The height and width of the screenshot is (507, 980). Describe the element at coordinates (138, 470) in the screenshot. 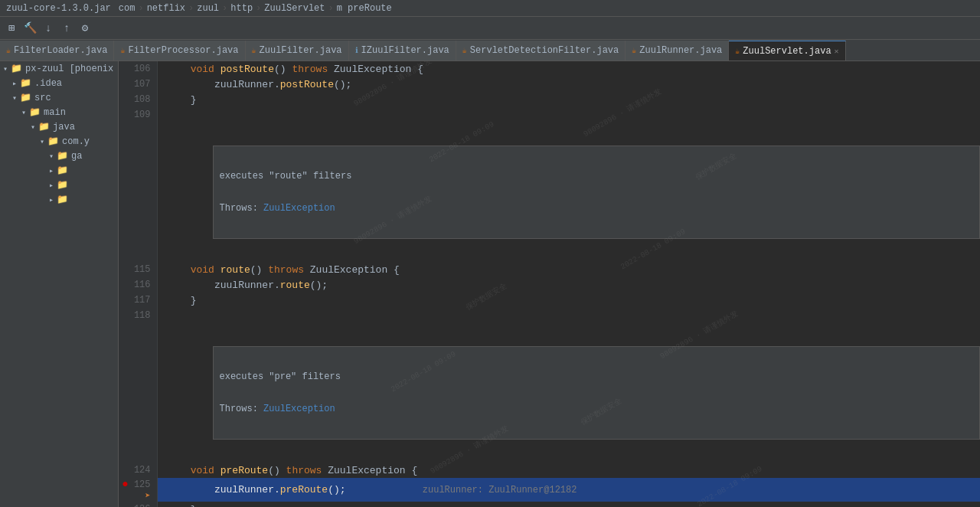

I see `line-number: 124` at that location.